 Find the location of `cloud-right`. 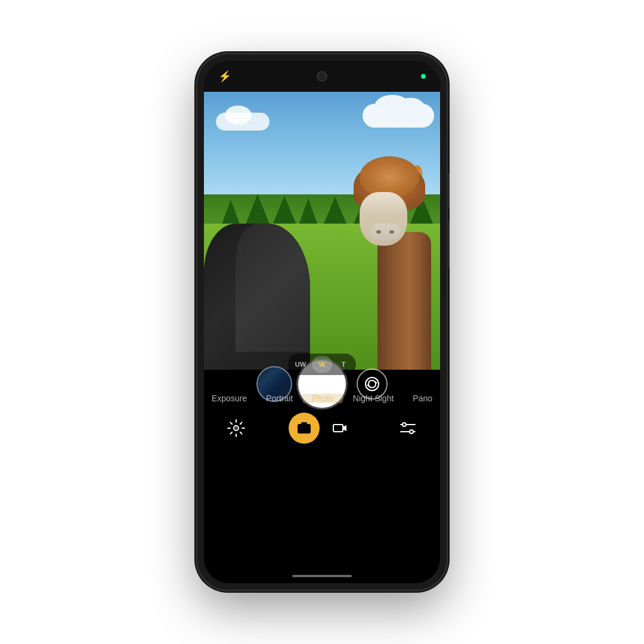

cloud-right is located at coordinates (398, 116).